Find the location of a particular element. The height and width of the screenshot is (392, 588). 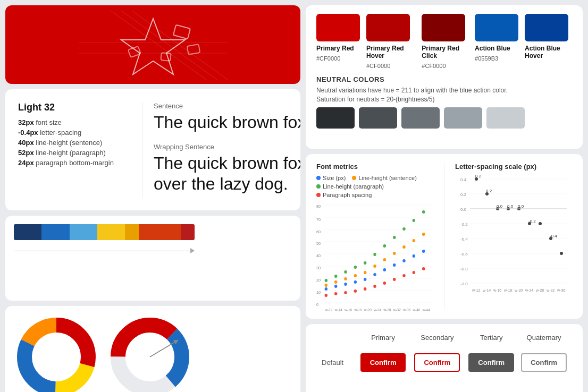

svg-text: 10 is located at coordinates (318, 292).